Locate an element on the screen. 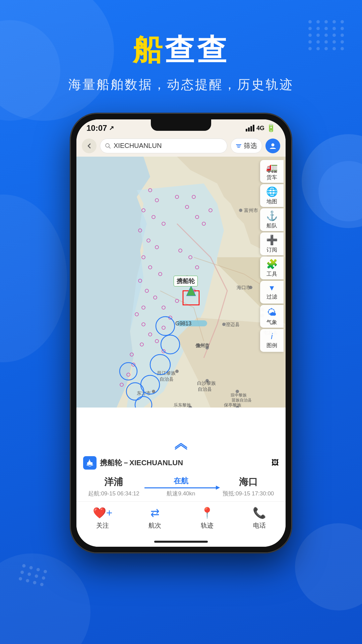 Image resolution: width=362 pixels, height=644 pixels. svg-text: 儋州市 is located at coordinates (202, 345).